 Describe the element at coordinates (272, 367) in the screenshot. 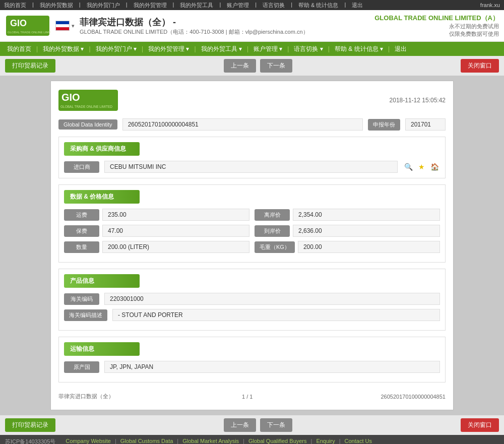

I see `origin-country-value: JP, JPN, JAPAN` at that location.